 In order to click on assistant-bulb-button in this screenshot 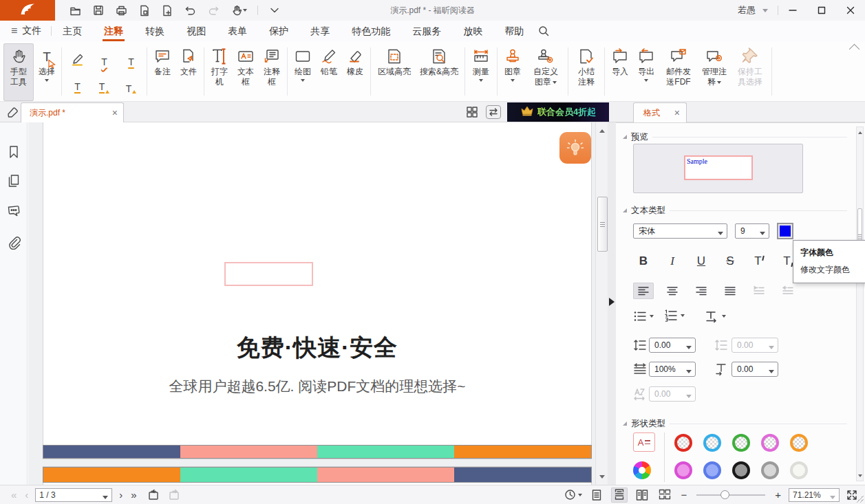, I will do `click(575, 148)`.